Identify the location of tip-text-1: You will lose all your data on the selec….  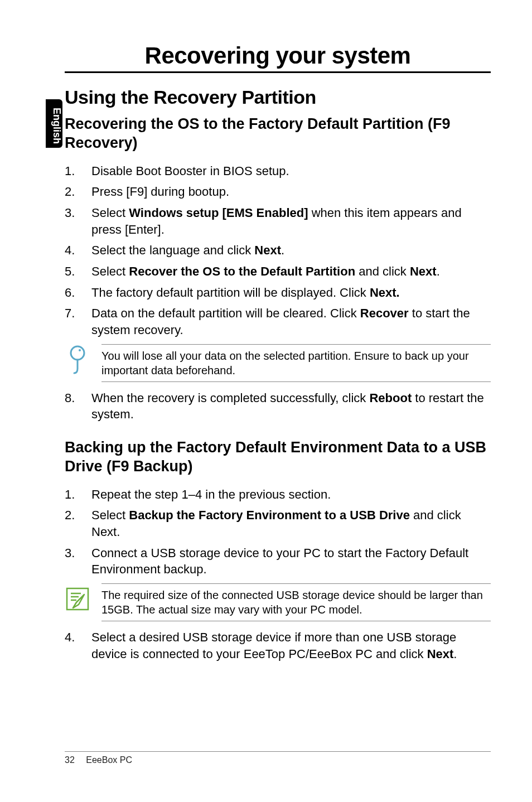
(296, 363).